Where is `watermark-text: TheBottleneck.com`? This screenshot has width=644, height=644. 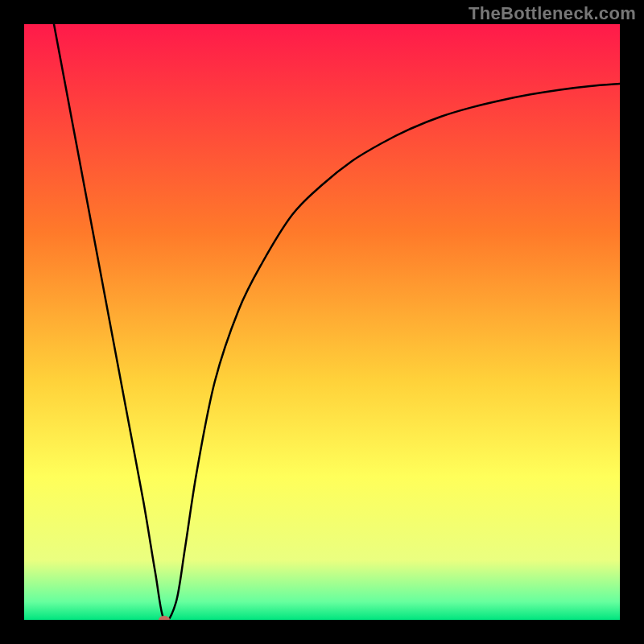 watermark-text: TheBottleneck.com is located at coordinates (552, 14).